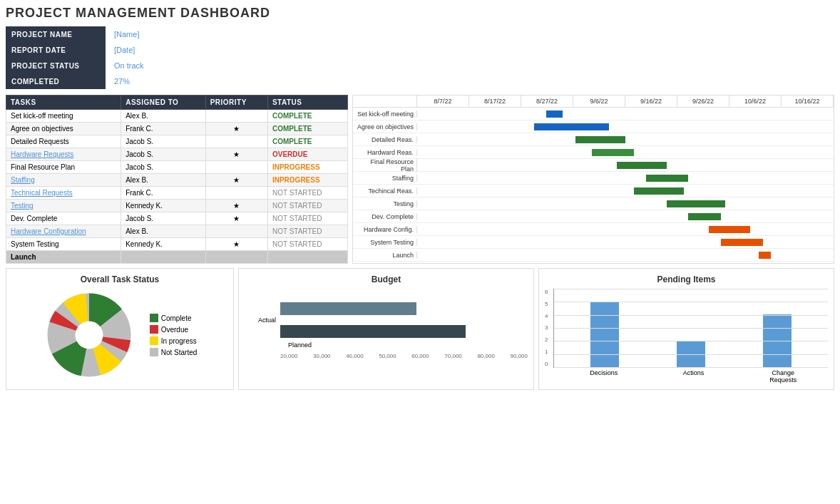  Describe the element at coordinates (174, 318) in the screenshot. I see `legend-item: Complete` at that location.